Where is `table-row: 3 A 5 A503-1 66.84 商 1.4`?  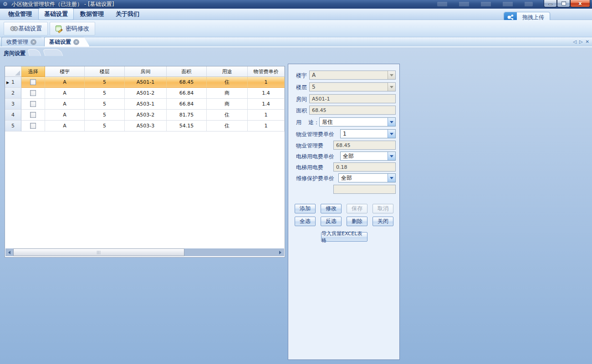
table-row: 3 A 5 A503-1 66.84 商 1.4 is located at coordinates (145, 104).